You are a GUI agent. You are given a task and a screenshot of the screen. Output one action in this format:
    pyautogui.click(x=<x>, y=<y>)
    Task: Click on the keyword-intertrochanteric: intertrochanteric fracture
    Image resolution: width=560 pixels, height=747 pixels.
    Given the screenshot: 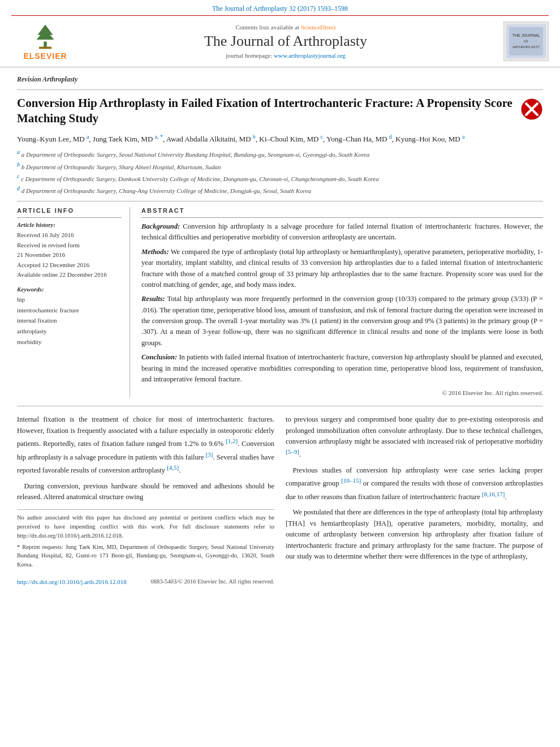 What is the action you would take?
    pyautogui.click(x=69, y=310)
    